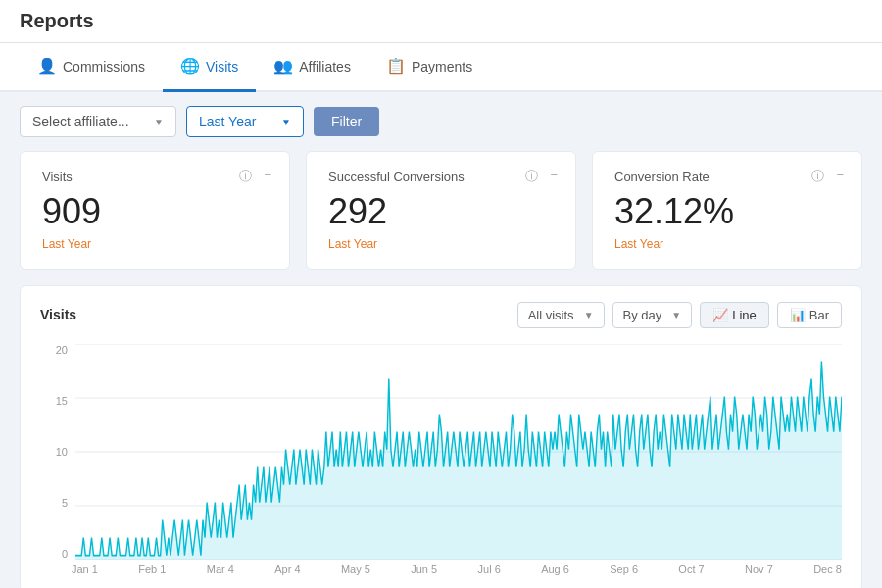 The image size is (882, 588). I want to click on y-axis-label: 20, so click(54, 350).